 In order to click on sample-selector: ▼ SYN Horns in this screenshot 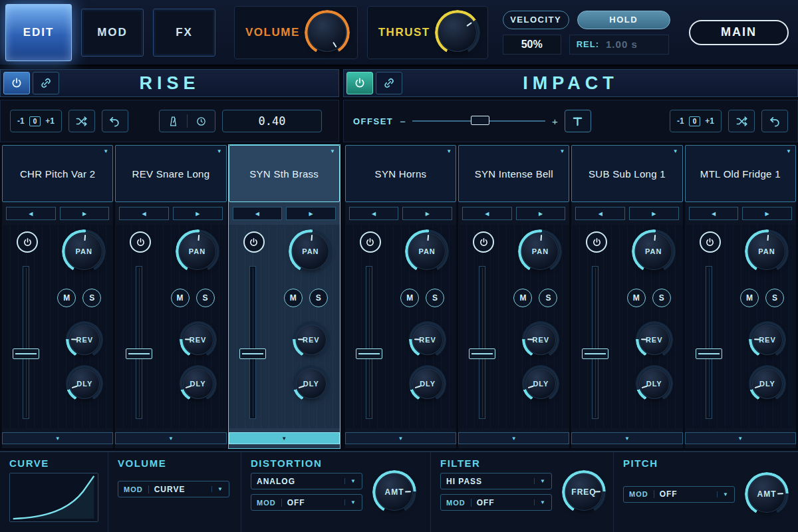, I will do `click(400, 174)`.